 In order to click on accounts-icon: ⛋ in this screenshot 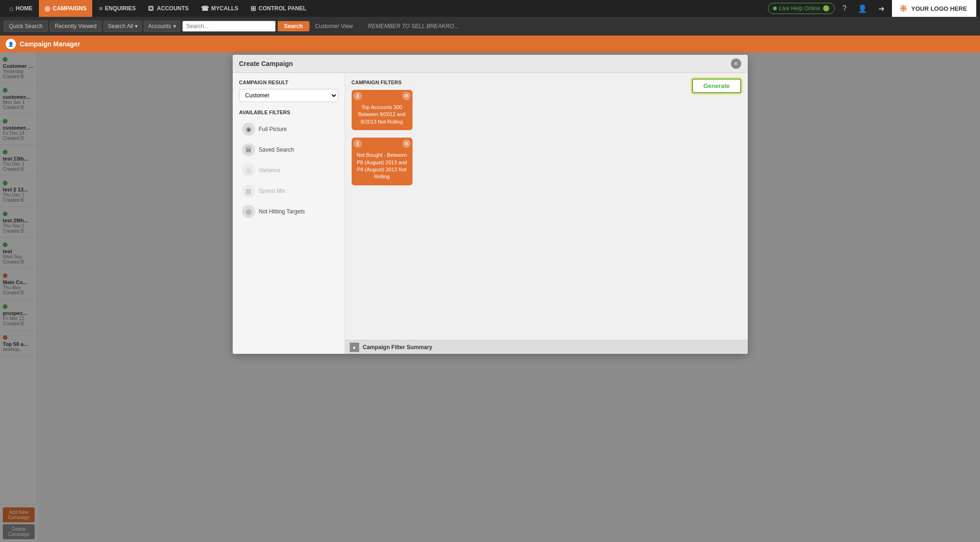, I will do `click(151, 8)`.